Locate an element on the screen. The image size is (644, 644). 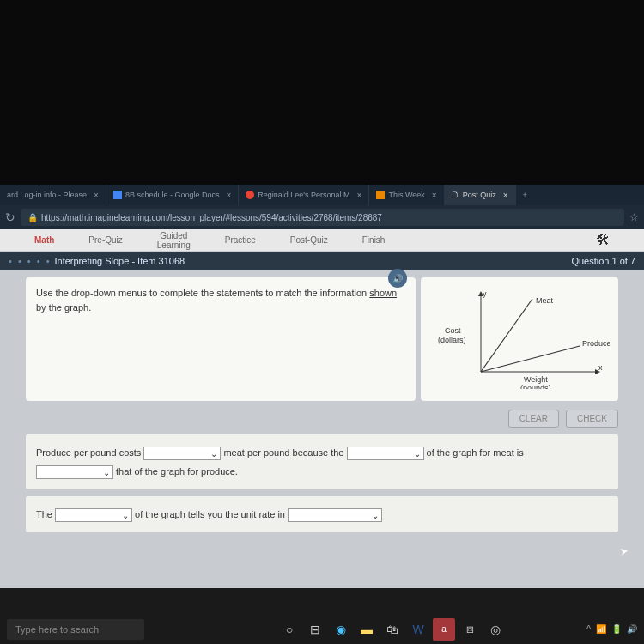
tab-label: 8B schedule - Google Docs is located at coordinates (173, 195).